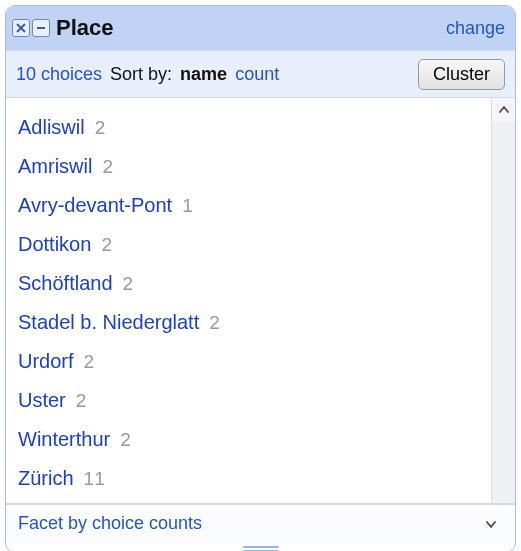  What do you see at coordinates (248, 440) in the screenshot?
I see `facet-item: Winterthur2` at bounding box center [248, 440].